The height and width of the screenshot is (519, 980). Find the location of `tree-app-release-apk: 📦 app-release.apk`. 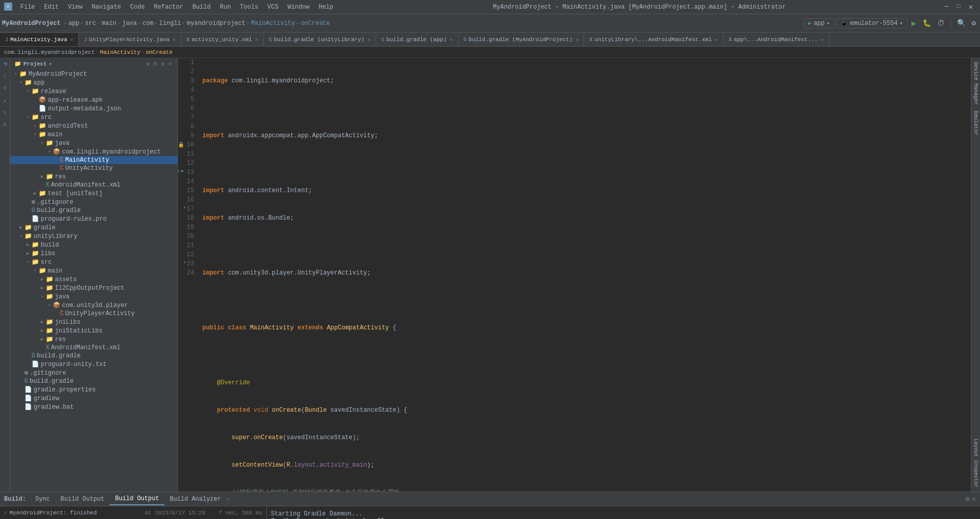

tree-app-release-apk: 📦 app-release.apk is located at coordinates (94, 100).